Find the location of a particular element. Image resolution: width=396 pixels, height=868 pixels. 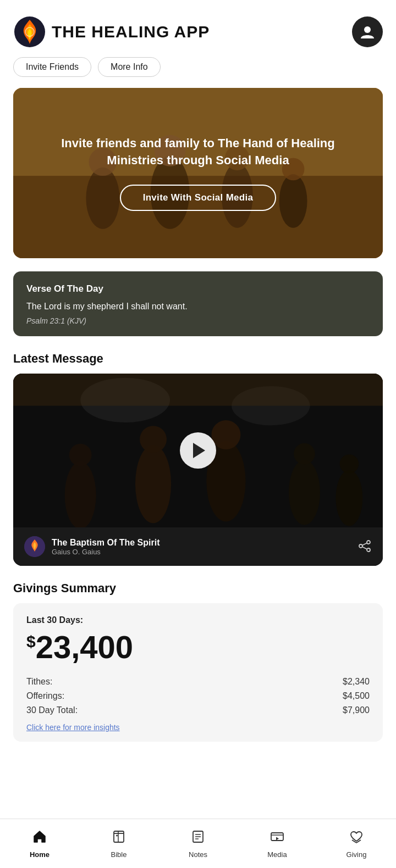

givings-tithes-value: $2,340 is located at coordinates (356, 682).